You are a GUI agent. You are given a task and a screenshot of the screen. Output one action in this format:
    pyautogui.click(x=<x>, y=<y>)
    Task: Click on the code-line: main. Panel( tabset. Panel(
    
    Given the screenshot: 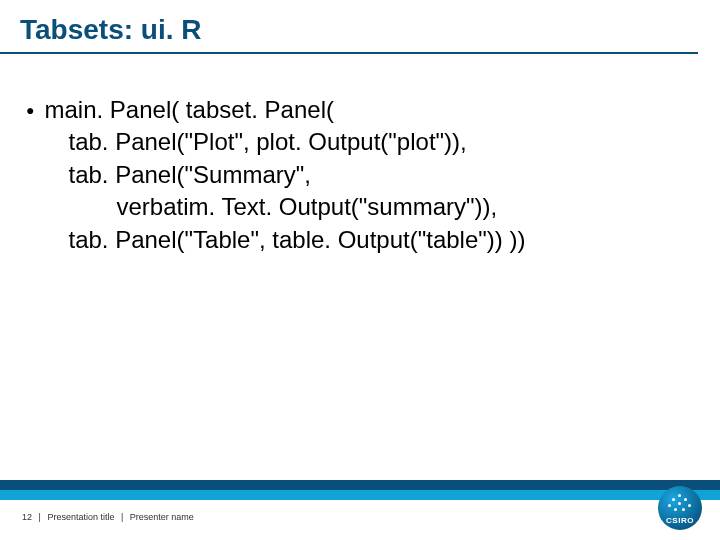 What is the action you would take?
    pyautogui.click(x=284, y=110)
    